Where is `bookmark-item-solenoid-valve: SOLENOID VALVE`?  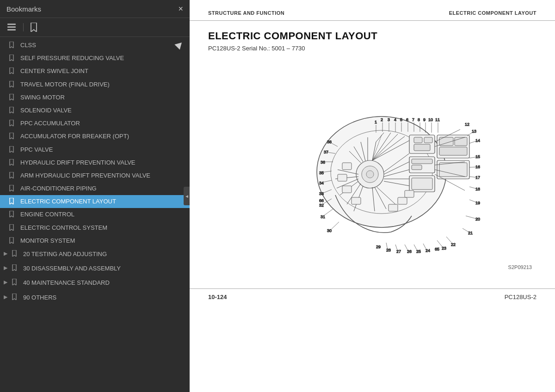 bookmark-item-solenoid-valve: SOLENOID VALVE is located at coordinates (95, 110).